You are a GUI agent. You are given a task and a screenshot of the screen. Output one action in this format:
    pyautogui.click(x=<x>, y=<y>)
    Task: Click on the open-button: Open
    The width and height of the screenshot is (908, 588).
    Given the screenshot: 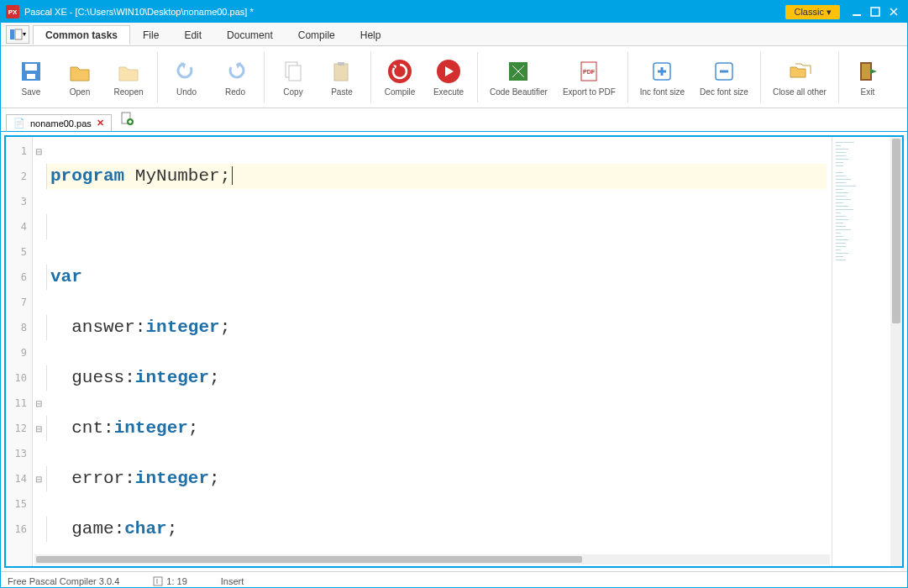 What is the action you would take?
    pyautogui.click(x=80, y=77)
    